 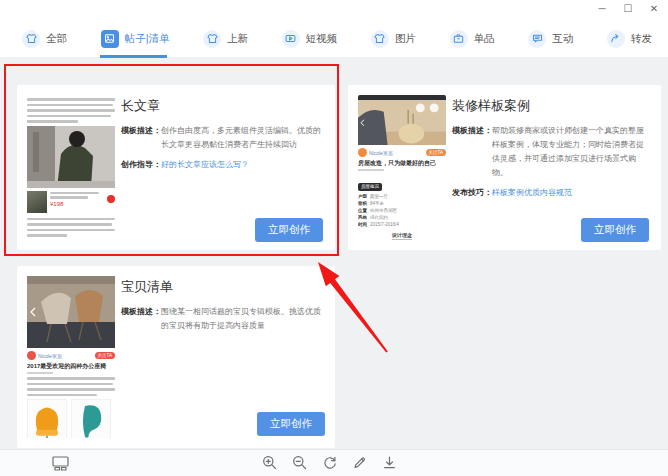 I want to click on briefcase-icon, so click(x=459, y=39).